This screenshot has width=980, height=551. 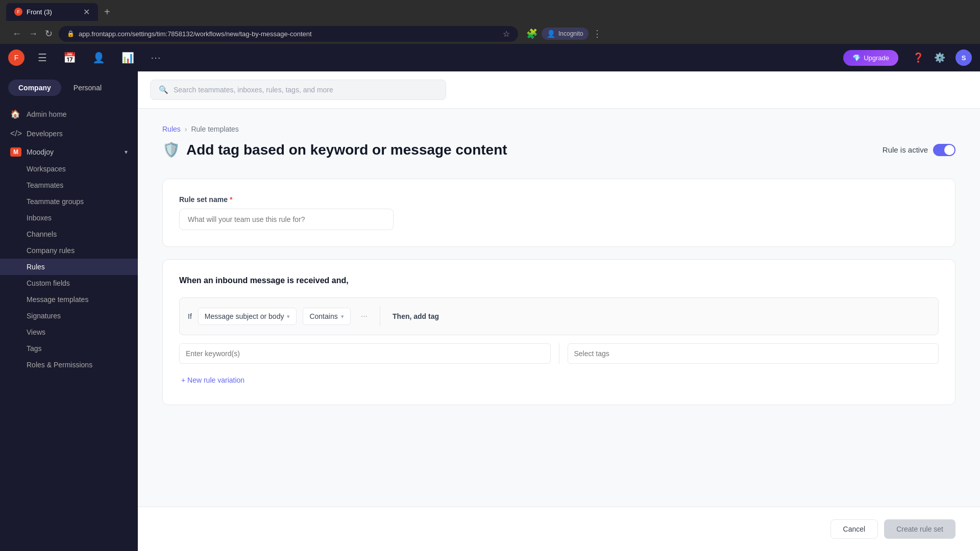 What do you see at coordinates (47, 114) in the screenshot?
I see `sidebar-item-admin-home-label: Admin home` at bounding box center [47, 114].